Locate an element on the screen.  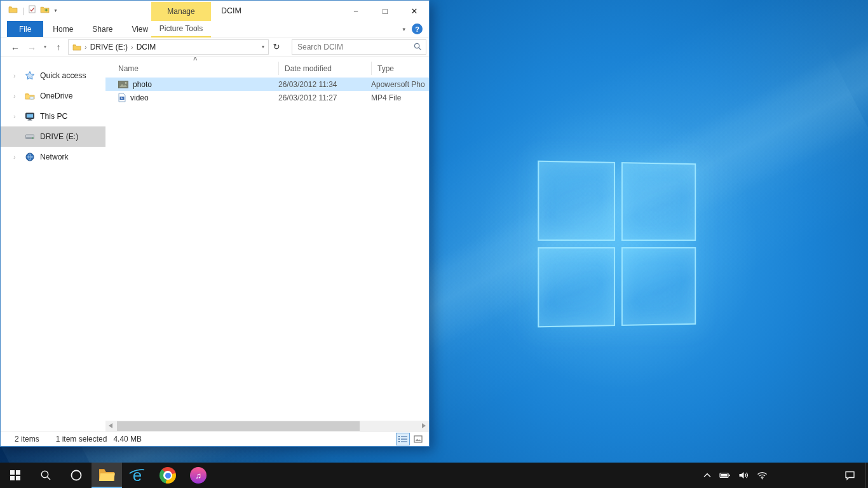
status-bar: 2 items 1 item selected 4.40 MB is located at coordinates (215, 438).